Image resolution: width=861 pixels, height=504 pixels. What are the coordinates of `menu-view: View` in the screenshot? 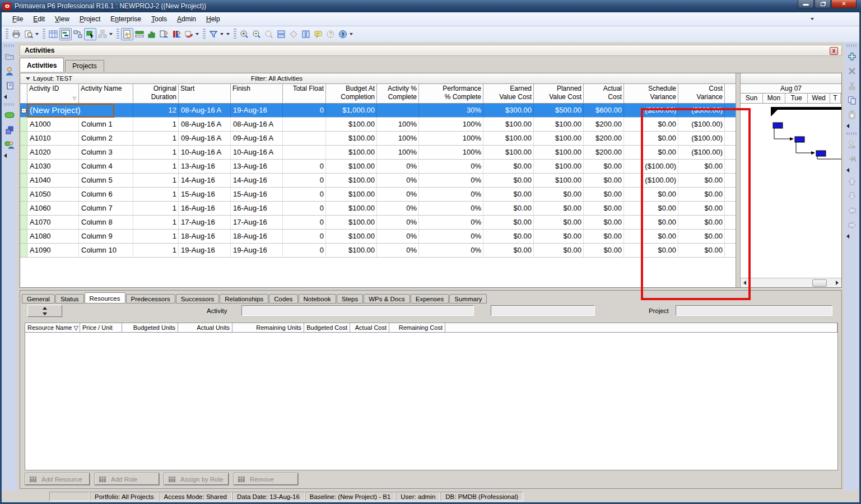 It's located at (62, 19).